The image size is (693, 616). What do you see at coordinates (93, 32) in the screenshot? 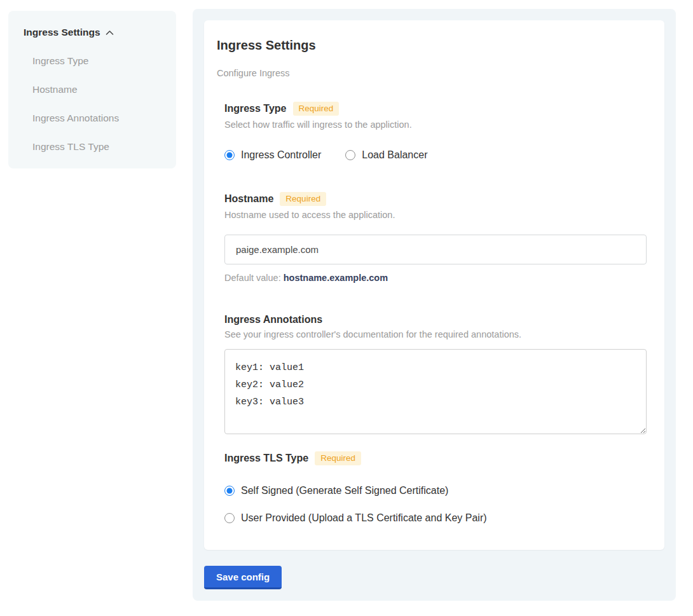
I see `sidebar-group-ingress-settings: Ingress Settings` at bounding box center [93, 32].